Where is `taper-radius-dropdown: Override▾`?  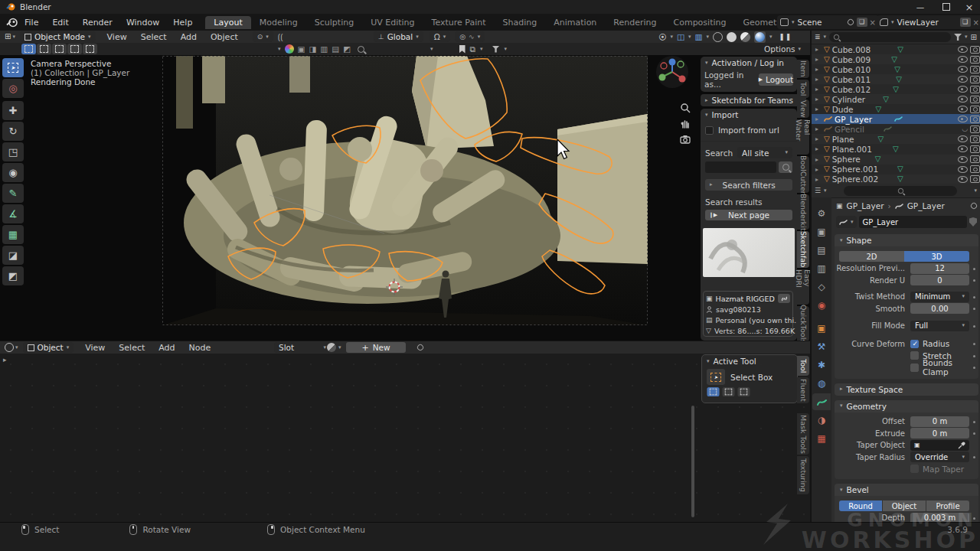 taper-radius-dropdown: Override▾ is located at coordinates (940, 457).